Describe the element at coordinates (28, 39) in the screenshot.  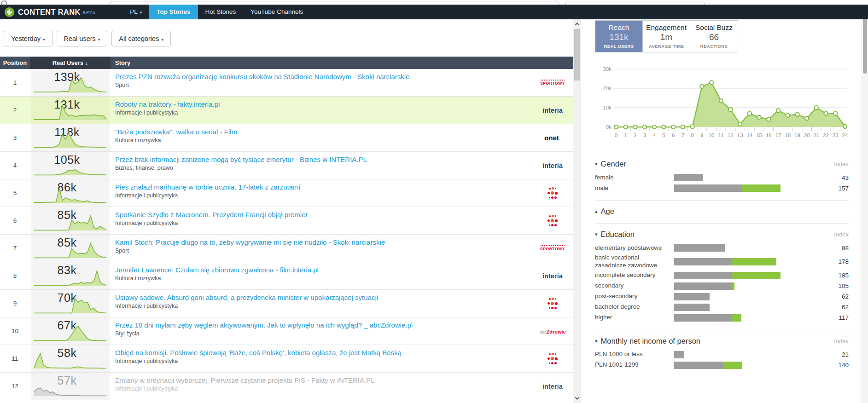
I see `filter-yesterday: Yesterday▾` at that location.